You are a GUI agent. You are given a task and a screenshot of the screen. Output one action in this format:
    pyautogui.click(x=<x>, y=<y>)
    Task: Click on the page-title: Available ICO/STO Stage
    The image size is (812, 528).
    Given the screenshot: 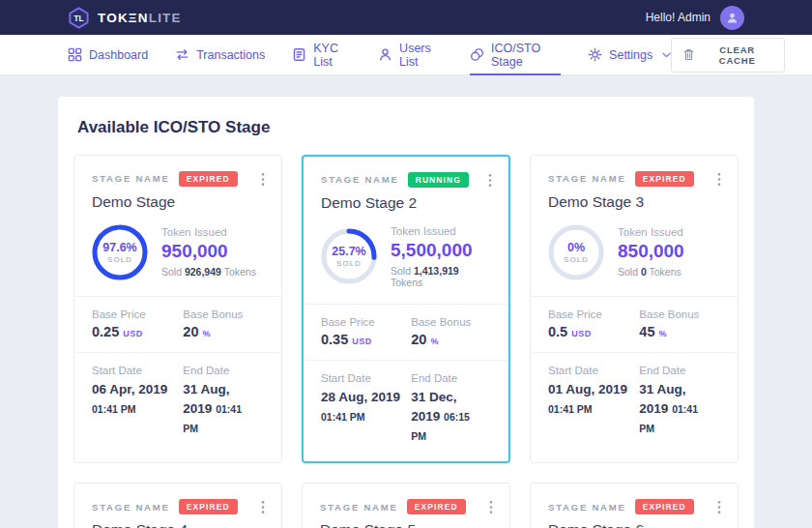 What is the action you would take?
    pyautogui.click(x=406, y=128)
    